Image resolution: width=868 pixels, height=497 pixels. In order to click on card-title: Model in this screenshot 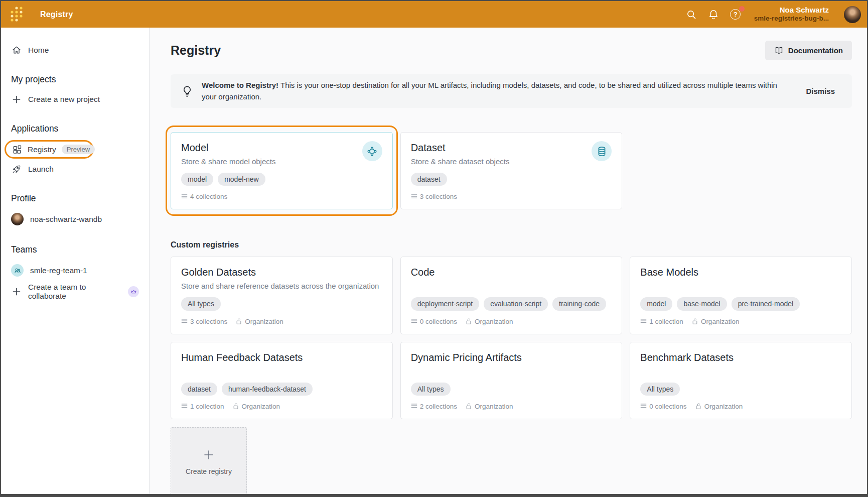, I will do `click(228, 148)`.